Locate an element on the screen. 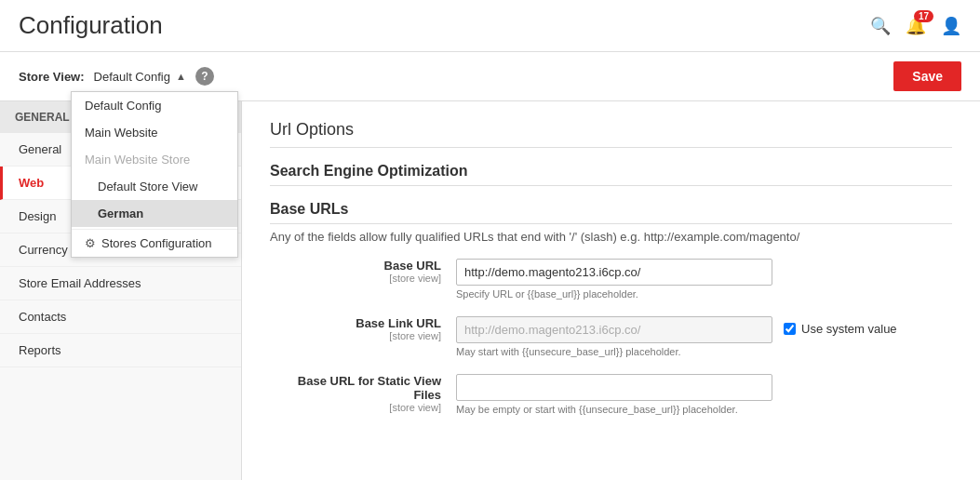 This screenshot has width=980, height=480. base-link-url-hint: May start with {{unsecure_base_url}} pla… is located at coordinates (704, 352).